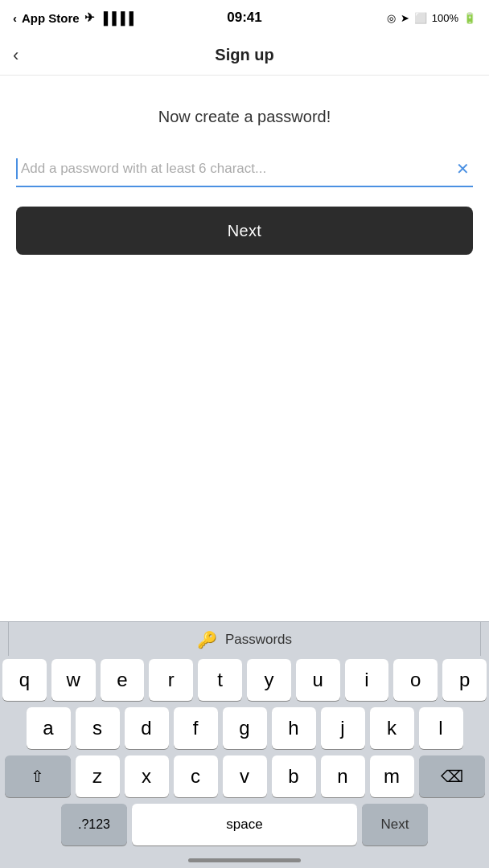  What do you see at coordinates (208, 640) in the screenshot?
I see `key-icon: 🔑` at bounding box center [208, 640].